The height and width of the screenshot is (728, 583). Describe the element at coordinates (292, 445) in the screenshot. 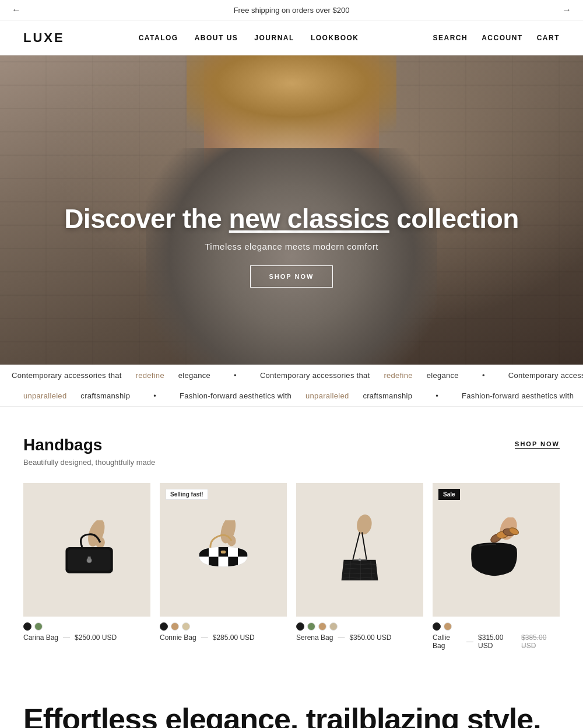

I see `section-header: Handbags SHOP NOW` at that location.